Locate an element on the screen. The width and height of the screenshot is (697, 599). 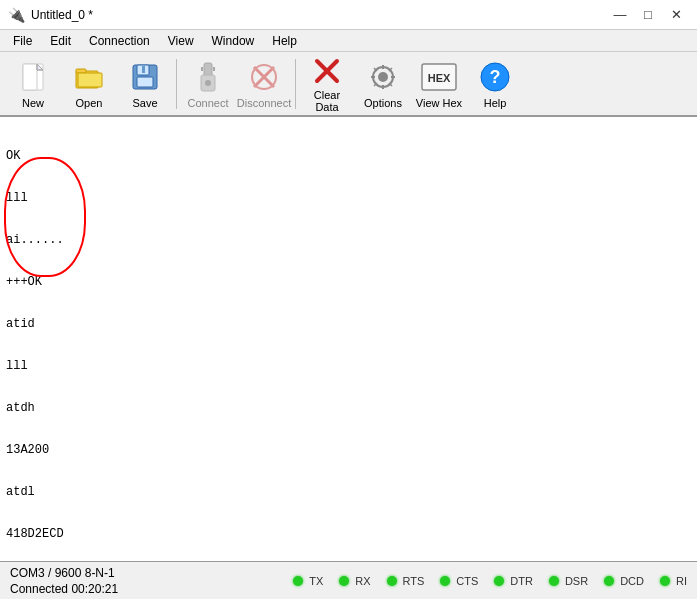
help-button: ? Help is located at coordinates (495, 84).